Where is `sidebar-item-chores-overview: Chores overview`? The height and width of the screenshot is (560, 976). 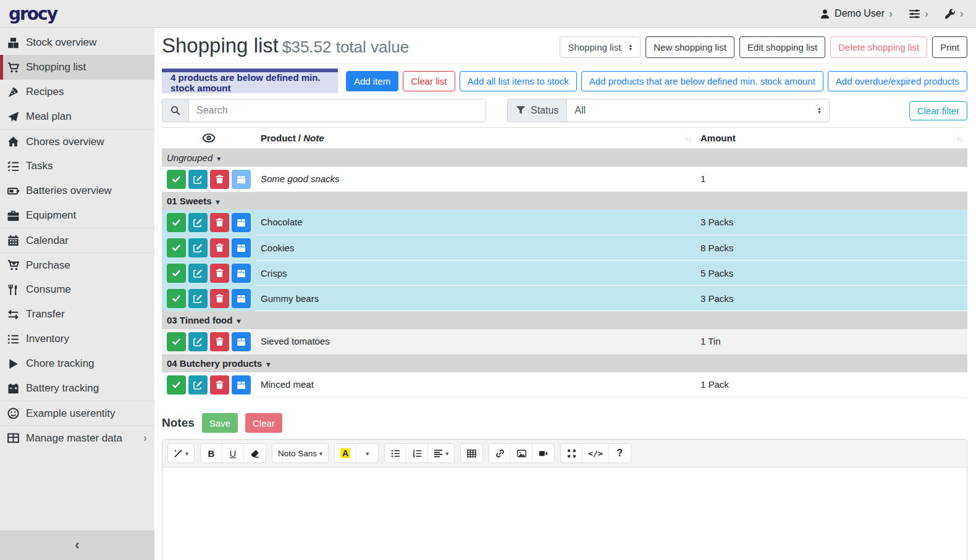 sidebar-item-chores-overview: Chores overview is located at coordinates (77, 141).